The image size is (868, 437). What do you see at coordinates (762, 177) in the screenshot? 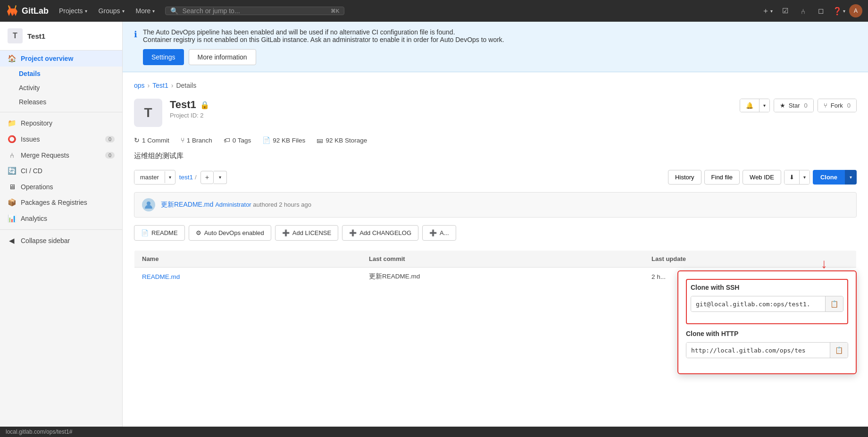
I see `toolbar-right: History Find file Web IDE ⬇ ▾ Clone ▾` at bounding box center [762, 177].